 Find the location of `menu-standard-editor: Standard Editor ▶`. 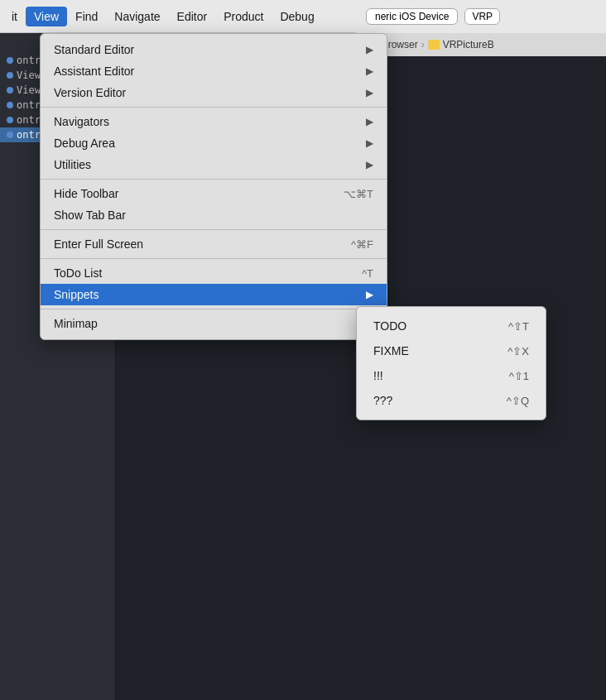

menu-standard-editor: Standard Editor ▶ is located at coordinates (214, 50).